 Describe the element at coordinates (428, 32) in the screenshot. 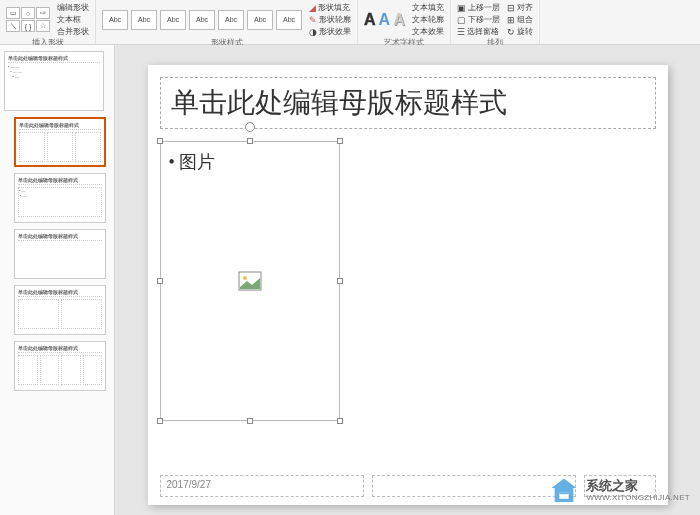

I see `text-effects-button: 文本效果` at that location.